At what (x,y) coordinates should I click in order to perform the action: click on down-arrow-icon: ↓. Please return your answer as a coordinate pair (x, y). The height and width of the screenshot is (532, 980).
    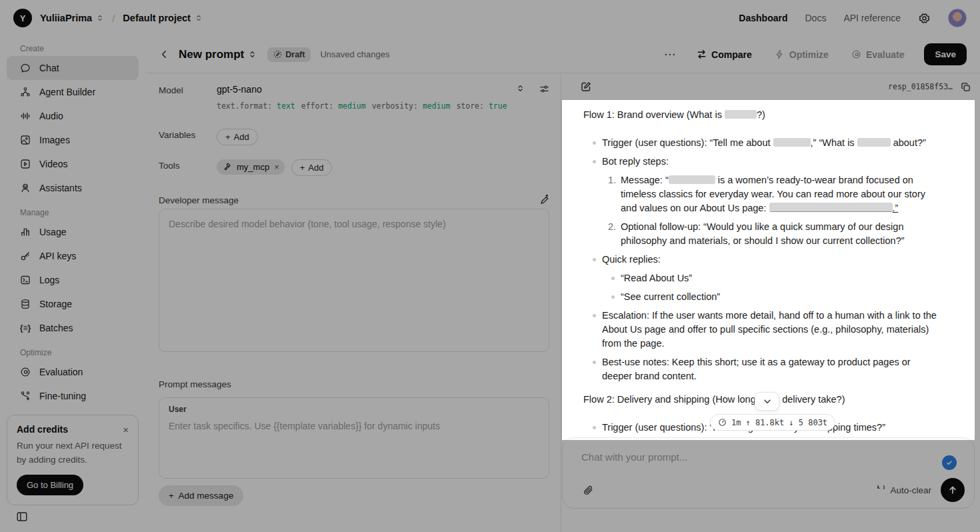
    Looking at the image, I should click on (791, 423).